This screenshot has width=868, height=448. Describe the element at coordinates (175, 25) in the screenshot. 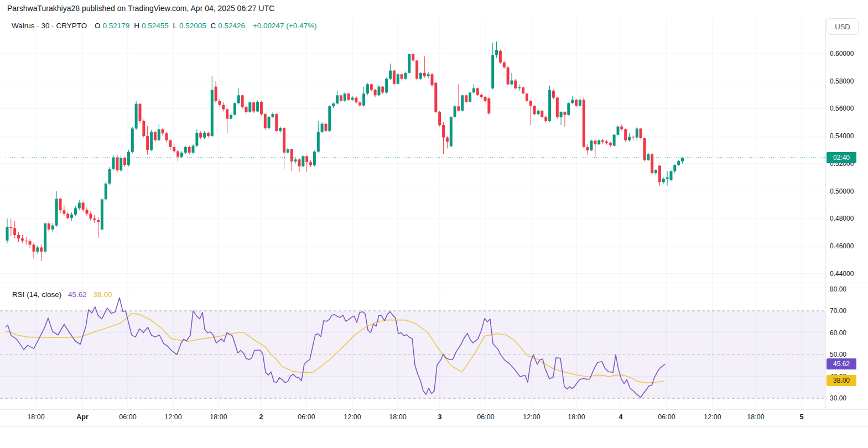

I see `low-label: L` at that location.